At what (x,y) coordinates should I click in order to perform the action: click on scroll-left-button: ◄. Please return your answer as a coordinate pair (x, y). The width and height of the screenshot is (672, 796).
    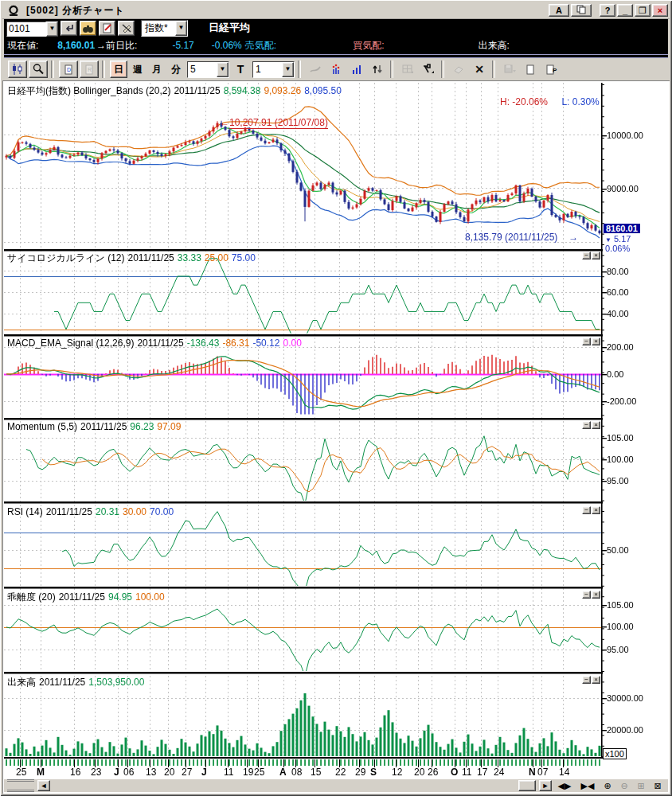
    Looking at the image, I should click on (44, 786).